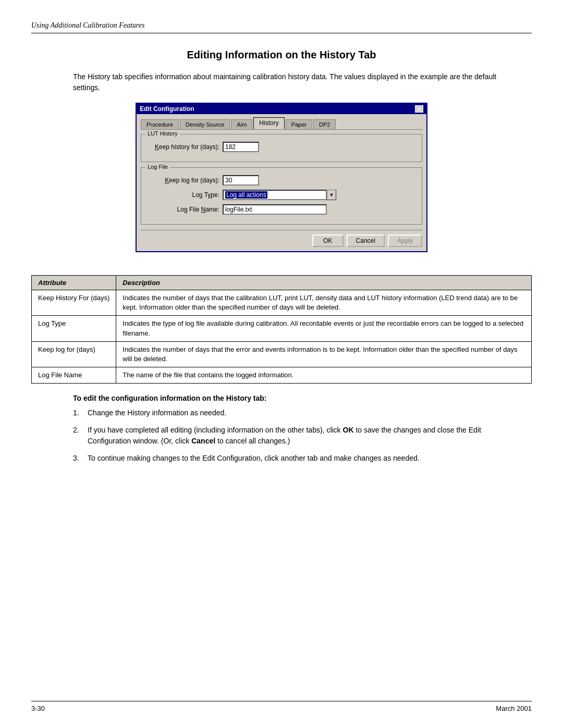 The image size is (563, 728). Describe the element at coordinates (282, 182) in the screenshot. I see `dialog-body: Procedure Density Source Aim History Pap…` at that location.